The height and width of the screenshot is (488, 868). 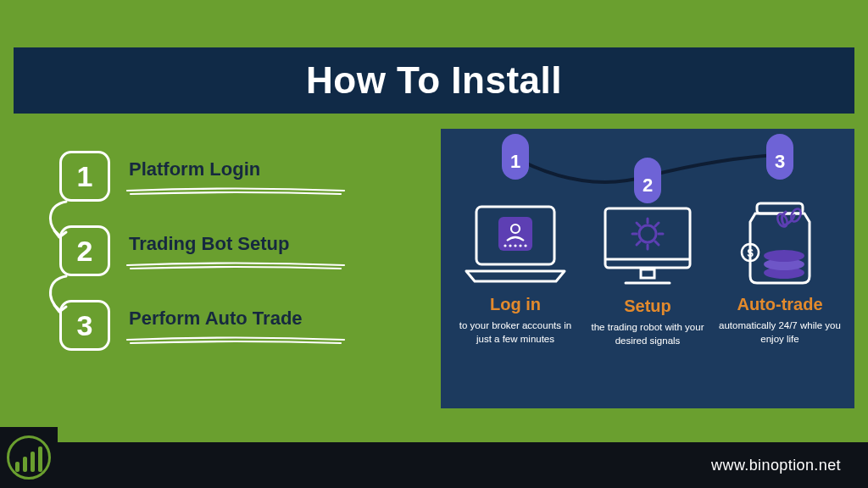 I want to click on step-label-text: Platform Login, so click(x=195, y=169).